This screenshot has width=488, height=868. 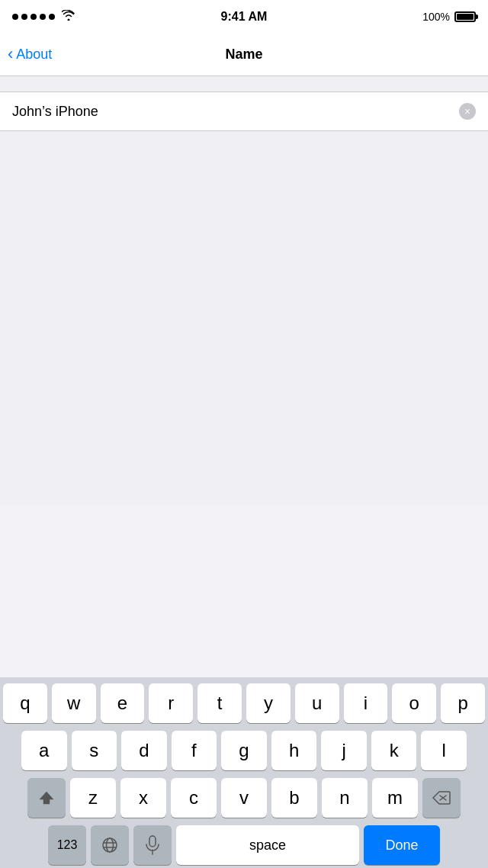 What do you see at coordinates (143, 798) in the screenshot?
I see `key-x: x` at bounding box center [143, 798].